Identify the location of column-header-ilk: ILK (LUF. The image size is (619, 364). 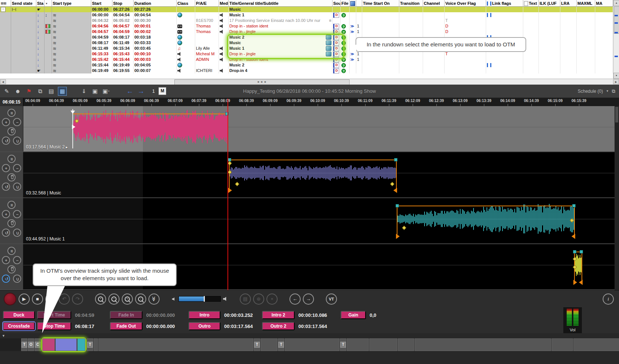
(550, 3).